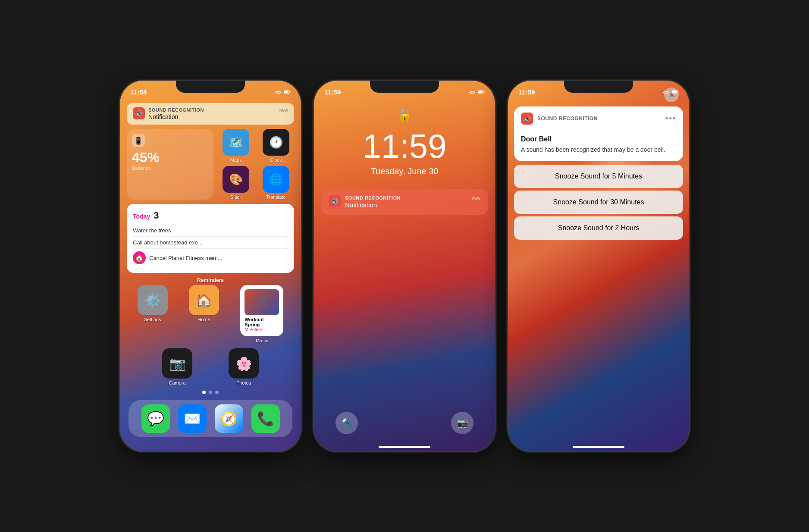 The height and width of the screenshot is (532, 809). Describe the element at coordinates (256, 164) in the screenshot. I see `app-icons-widget: 🗺️ Maps 🕐 Clock 🎨 Slack 🌐 Translate` at that location.